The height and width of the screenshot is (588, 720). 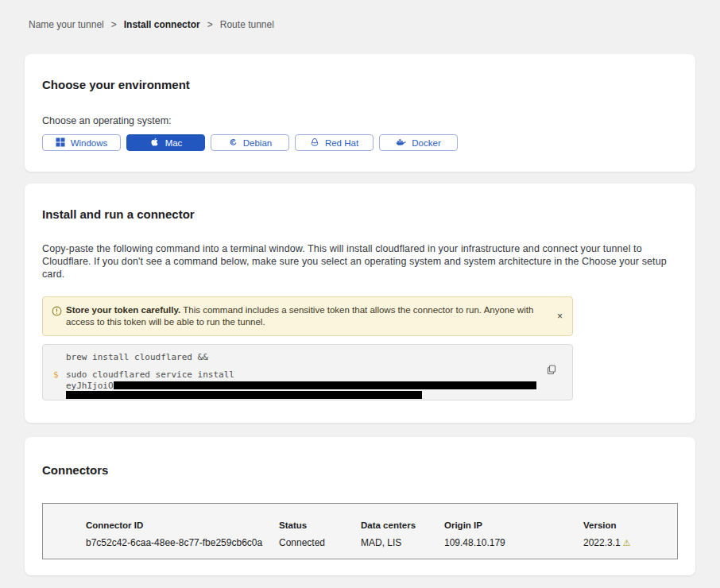 What do you see at coordinates (90, 386) in the screenshot?
I see `token-prefix: eyJhIjoiO` at bounding box center [90, 386].